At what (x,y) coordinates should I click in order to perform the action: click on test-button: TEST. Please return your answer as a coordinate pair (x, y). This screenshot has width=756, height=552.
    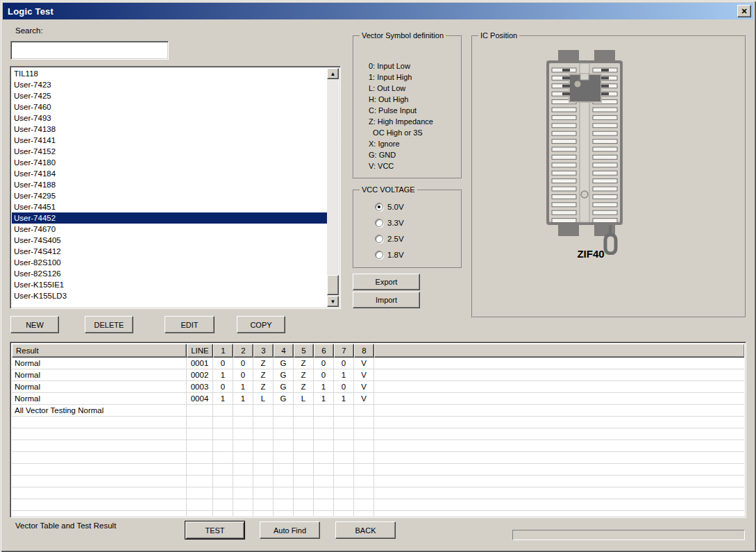
    Looking at the image, I should click on (215, 530).